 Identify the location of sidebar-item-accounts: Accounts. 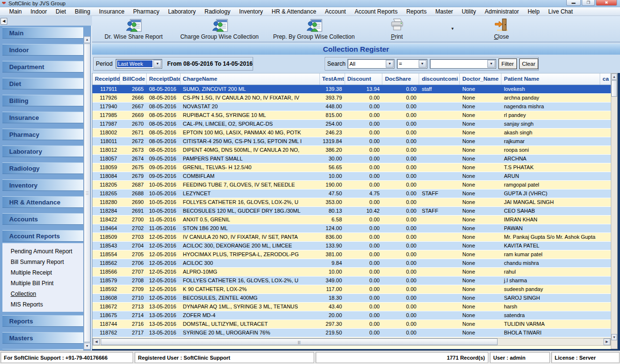
(43, 219).